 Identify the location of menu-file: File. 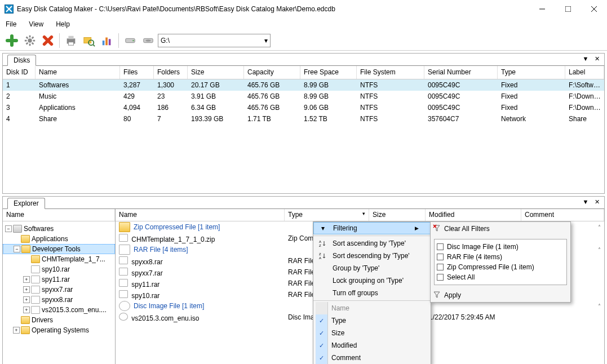
(11, 24).